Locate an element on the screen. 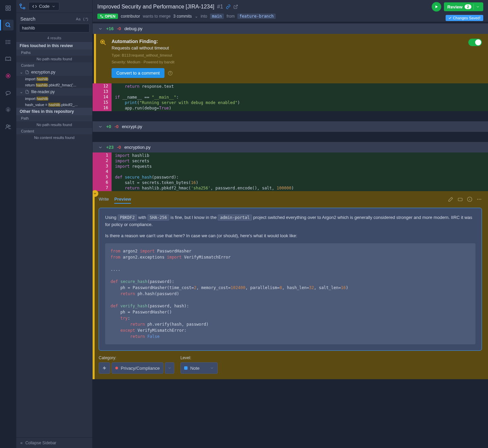  file-header-encrypt: +0 -0 encrypt.py is located at coordinates (290, 127).